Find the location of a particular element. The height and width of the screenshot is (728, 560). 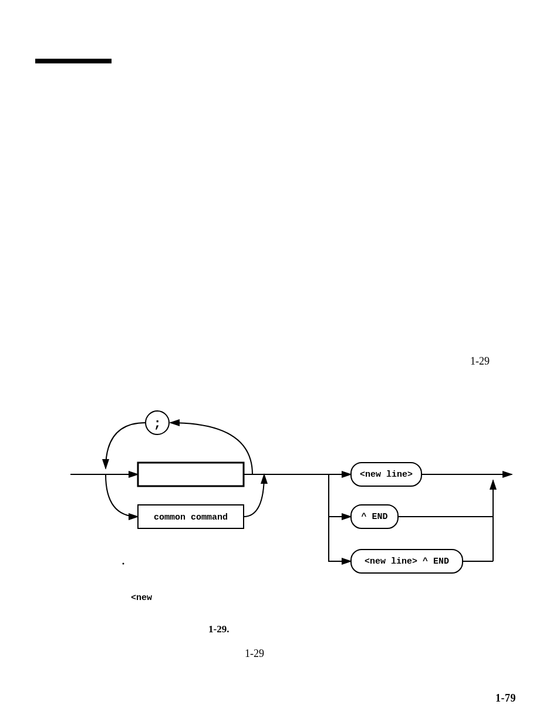

newline-end-label: <new line> ^ END is located at coordinates (407, 561).